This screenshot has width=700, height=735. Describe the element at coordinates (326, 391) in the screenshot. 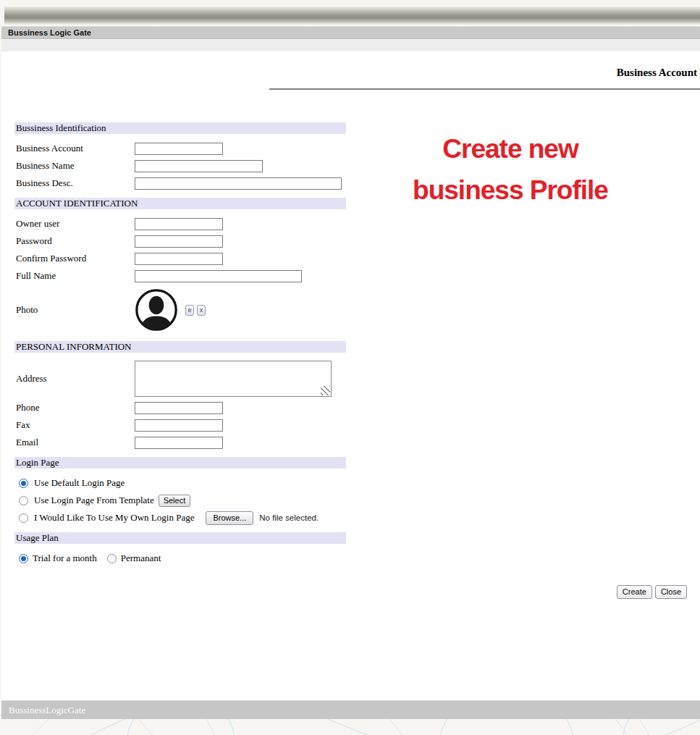

I see `resize-grip-icon` at that location.